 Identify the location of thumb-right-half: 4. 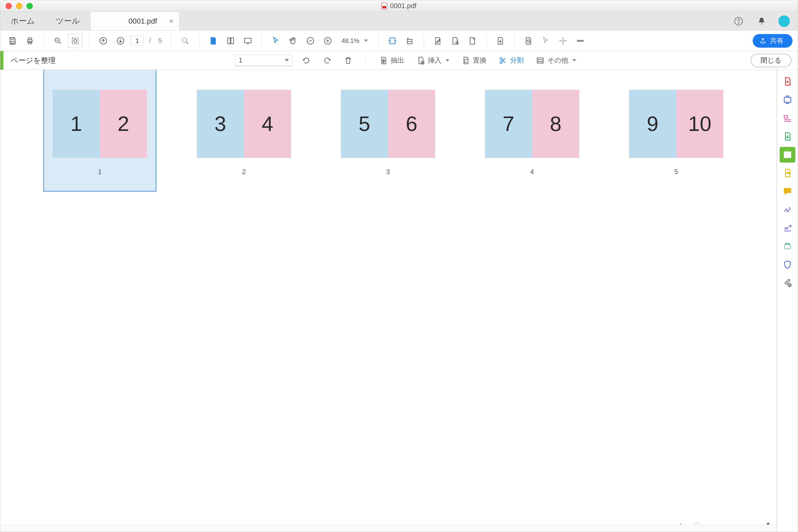
(267, 124).